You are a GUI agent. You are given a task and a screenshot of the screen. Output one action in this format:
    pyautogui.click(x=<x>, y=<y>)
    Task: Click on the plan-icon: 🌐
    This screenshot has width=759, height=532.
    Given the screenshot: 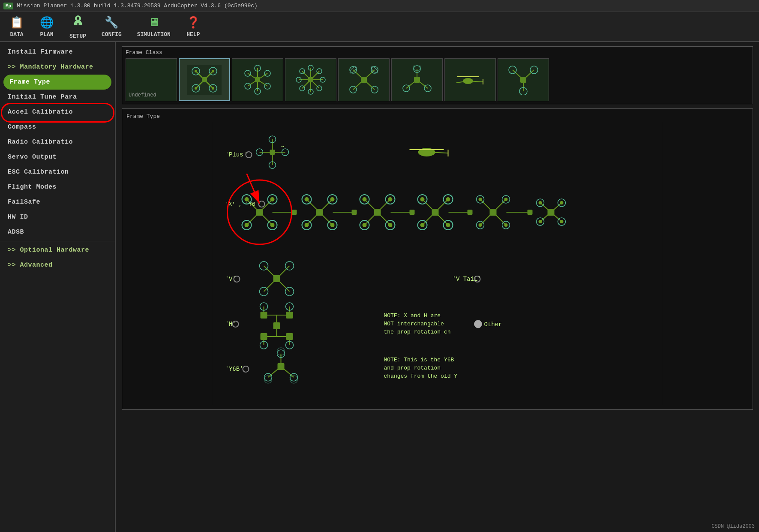 What is the action you would take?
    pyautogui.click(x=47, y=23)
    